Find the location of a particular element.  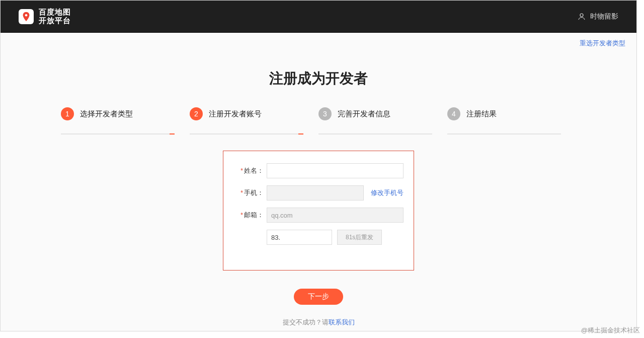

verification-code-input is located at coordinates (299, 237).